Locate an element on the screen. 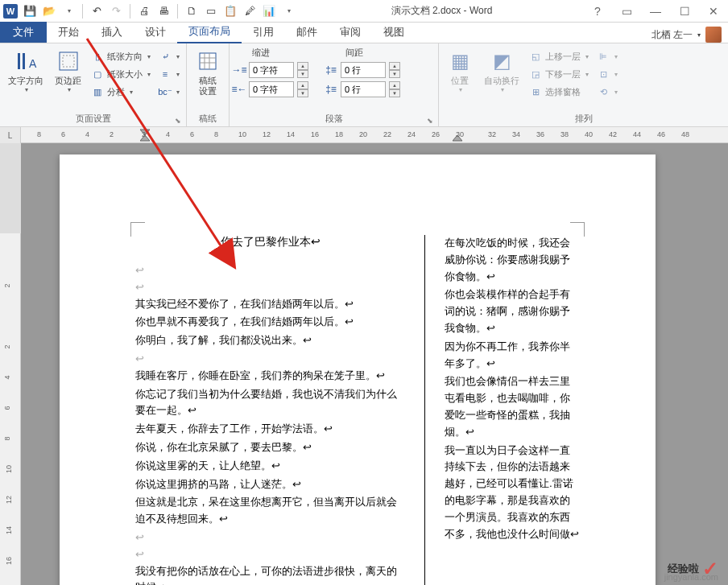  close-icon: ✕ is located at coordinates (714, 11).